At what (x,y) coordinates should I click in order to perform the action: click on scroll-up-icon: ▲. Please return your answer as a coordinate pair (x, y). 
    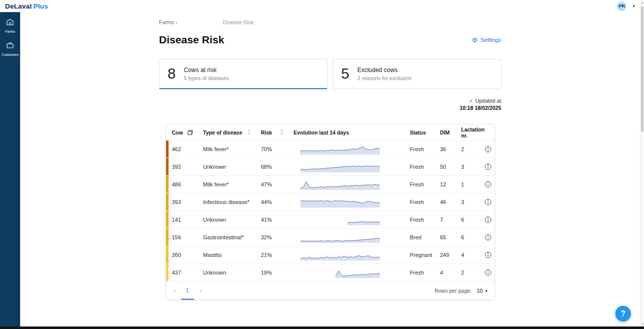
    Looking at the image, I should click on (642, 3).